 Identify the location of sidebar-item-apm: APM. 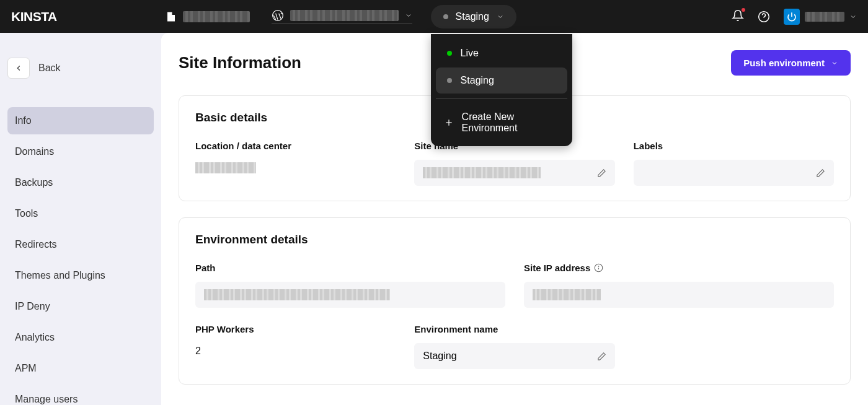
(81, 368).